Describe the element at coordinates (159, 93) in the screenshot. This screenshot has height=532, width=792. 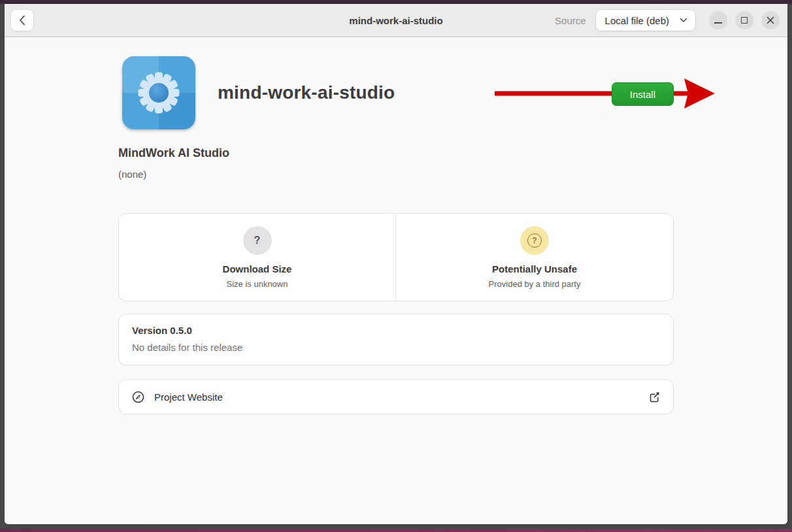
I see `gear-icon` at that location.